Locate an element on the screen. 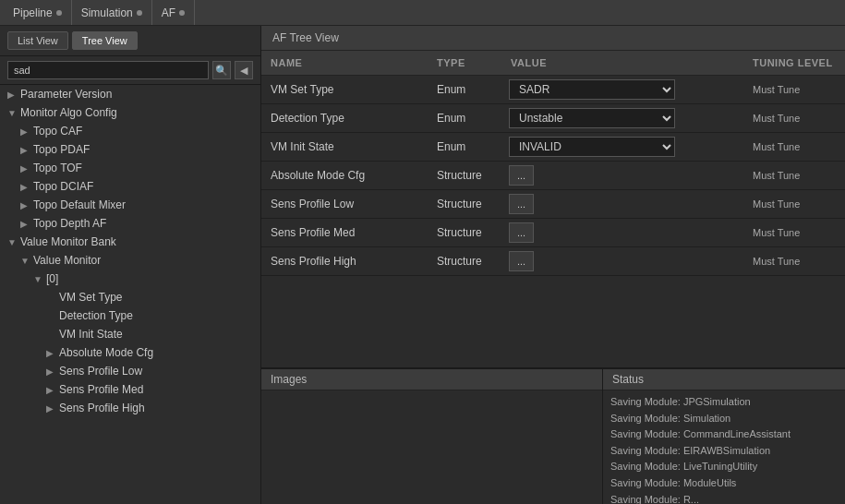  table-row: Sens Profile HighStructure...Must Tune is located at coordinates (553, 262).